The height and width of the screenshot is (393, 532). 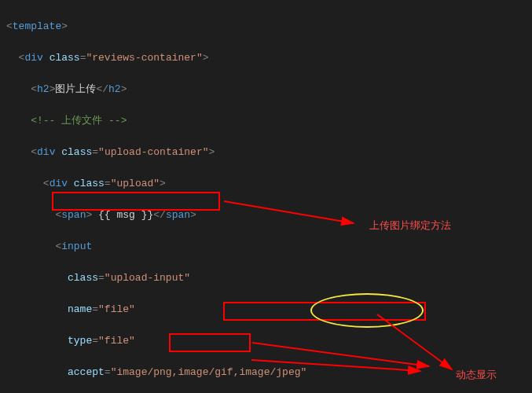 What do you see at coordinates (266, 27) in the screenshot?
I see `code-line: <template>` at bounding box center [266, 27].